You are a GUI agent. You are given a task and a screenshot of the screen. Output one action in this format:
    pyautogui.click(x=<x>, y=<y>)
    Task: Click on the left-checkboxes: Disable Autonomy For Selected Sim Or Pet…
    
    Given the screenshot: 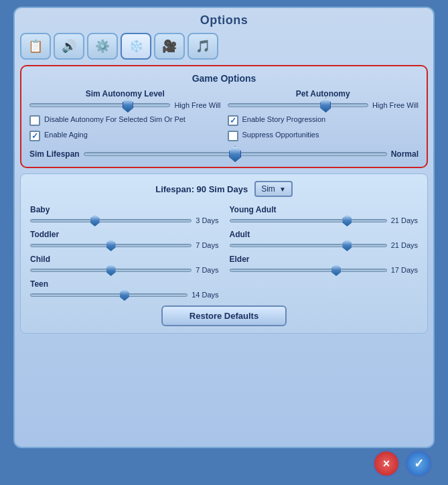 What is the action you would take?
    pyautogui.click(x=125, y=130)
    